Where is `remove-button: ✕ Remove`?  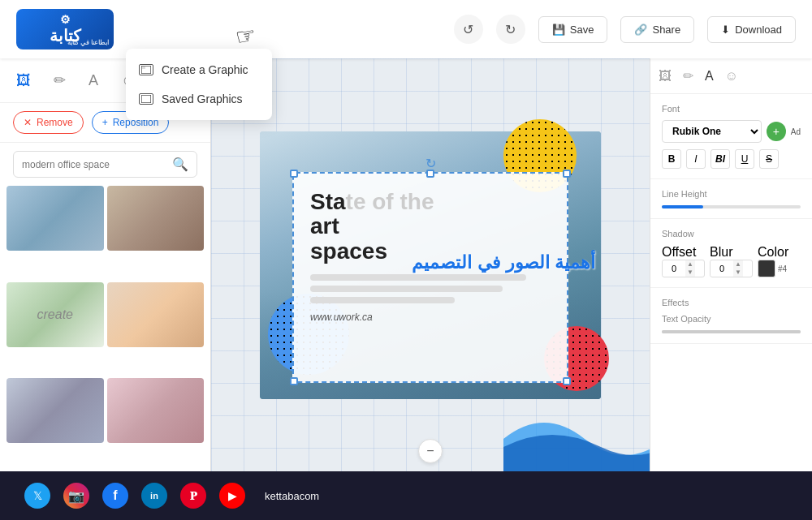 remove-button: ✕ Remove is located at coordinates (49, 122).